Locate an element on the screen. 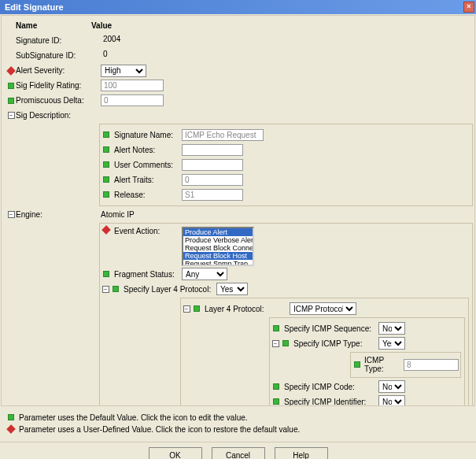 This screenshot has height=459, width=476. value-subsignature-id: 0 is located at coordinates (105, 55).